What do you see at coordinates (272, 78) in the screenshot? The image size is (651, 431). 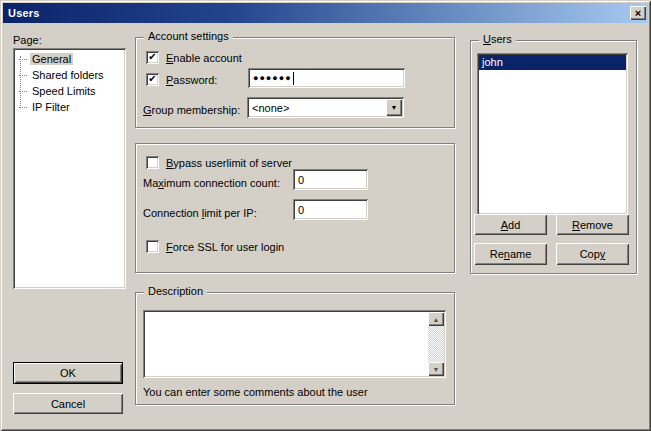 I see `password-value: ●●●●●●` at bounding box center [272, 78].